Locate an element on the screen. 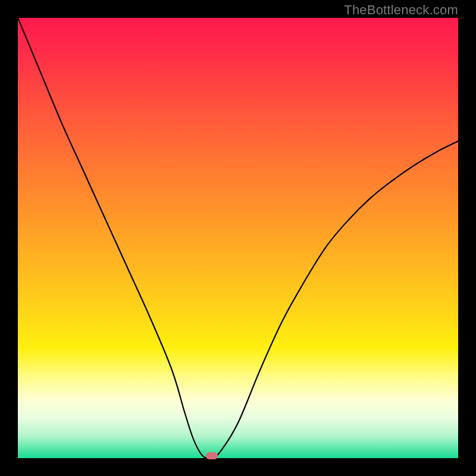 This screenshot has height=476, width=476. optimal-point-marker is located at coordinates (212, 456).